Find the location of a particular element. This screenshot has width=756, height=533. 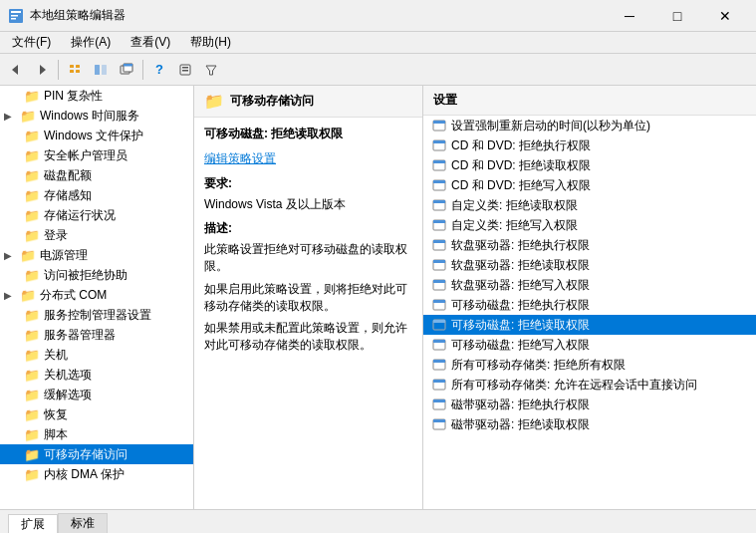

folder-icon-restore-opts: 📁 is located at coordinates (32, 395).